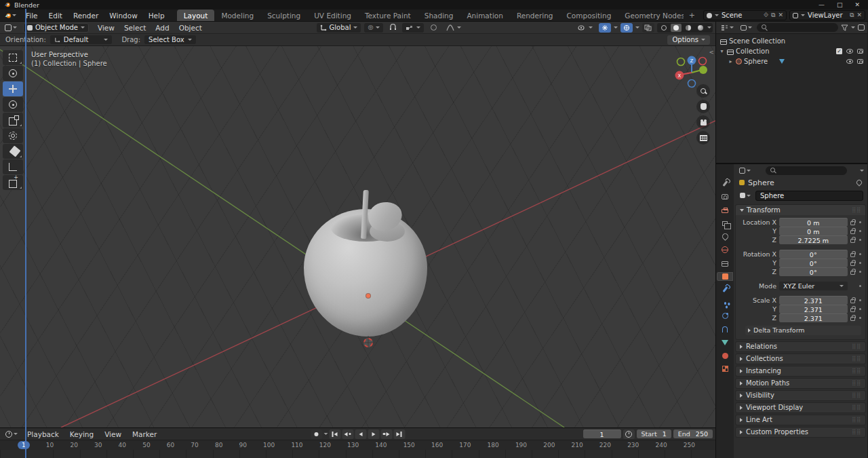  What do you see at coordinates (122, 445) in the screenshot?
I see `frame-tick-40: 40` at bounding box center [122, 445].